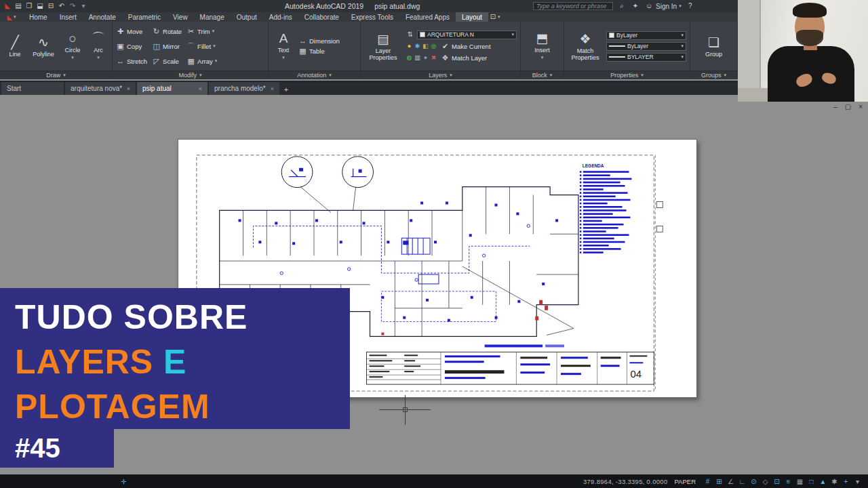 The image size is (868, 488). What do you see at coordinates (663, 6) in the screenshot?
I see `sign-in-button: ☺ Sign In ▾` at bounding box center [663, 6].